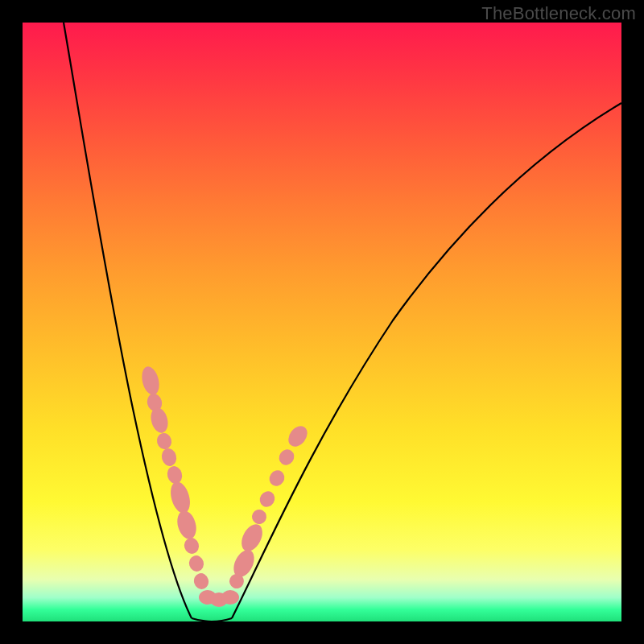 The image size is (644, 644). I want to click on bead-valley, so click(230, 597).